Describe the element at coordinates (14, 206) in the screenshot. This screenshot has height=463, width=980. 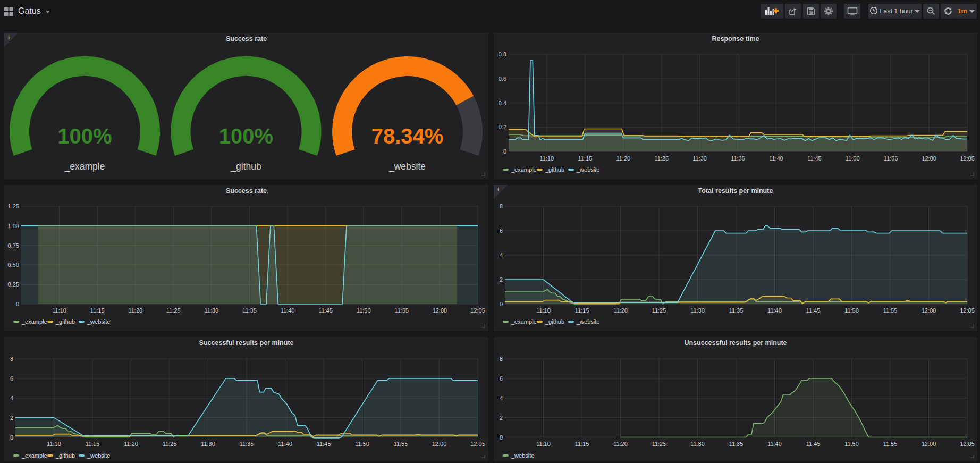
I see `svg-text: 1.25` at that location.